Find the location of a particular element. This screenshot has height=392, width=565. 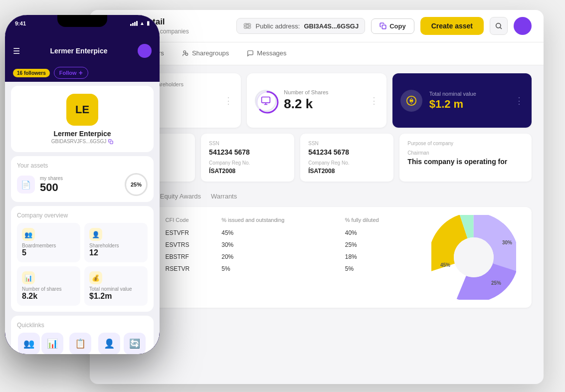

quicklink-icon: 📊 is located at coordinates (52, 343).